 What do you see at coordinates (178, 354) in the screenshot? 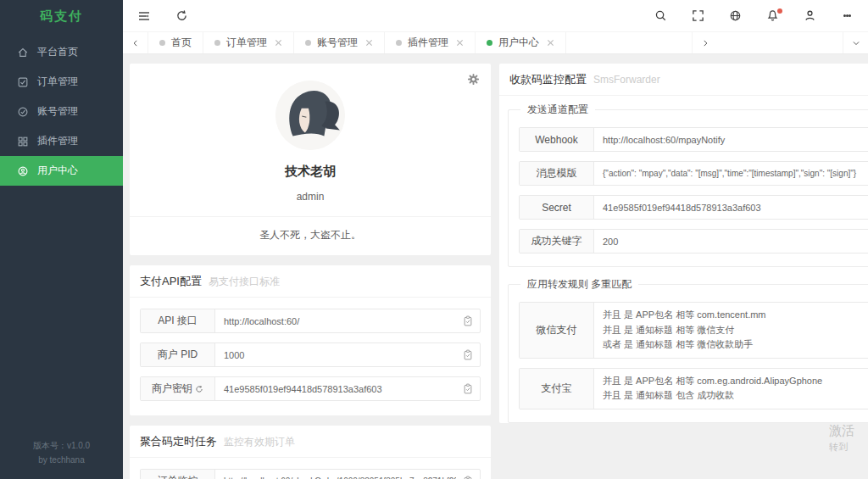
I see `field-label: 商户 PID` at bounding box center [178, 354].